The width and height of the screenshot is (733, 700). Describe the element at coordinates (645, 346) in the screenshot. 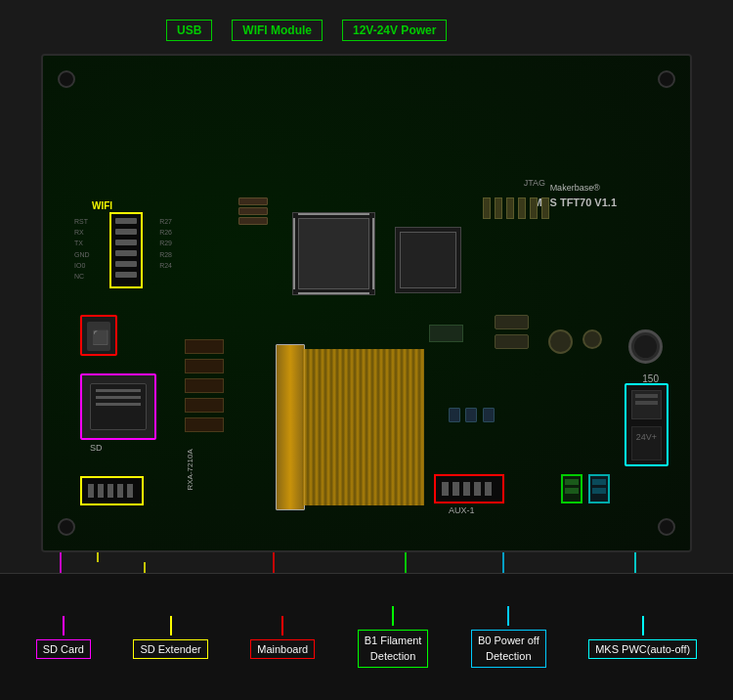

I see `large-capacitor` at that location.